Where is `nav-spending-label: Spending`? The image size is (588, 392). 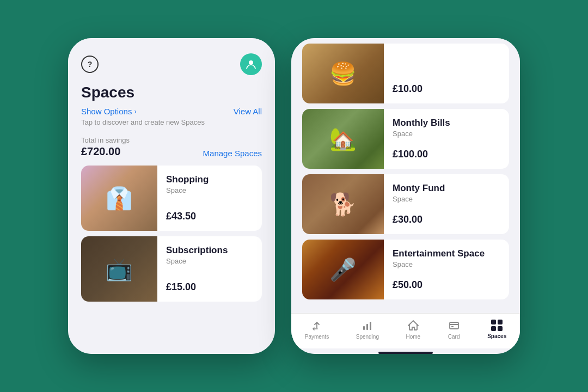 nav-spending-label: Spending is located at coordinates (367, 336).